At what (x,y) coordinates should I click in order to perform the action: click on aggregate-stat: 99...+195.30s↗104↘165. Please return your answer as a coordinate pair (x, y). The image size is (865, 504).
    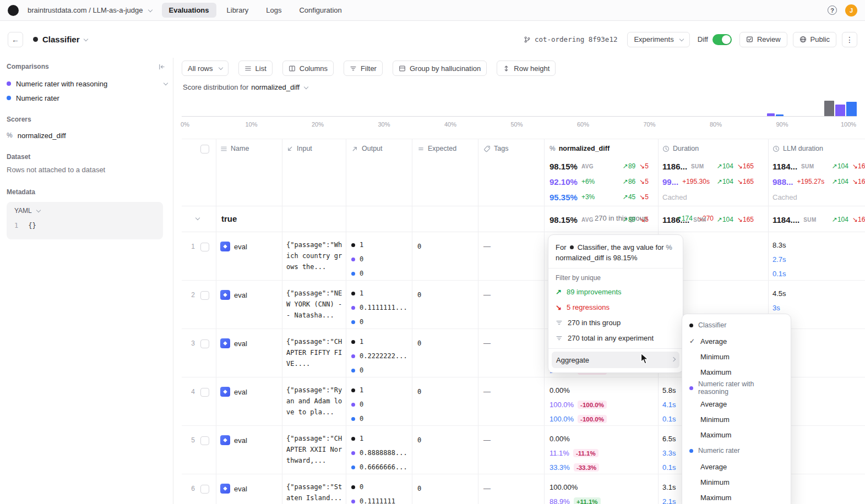
    Looking at the image, I should click on (708, 182).